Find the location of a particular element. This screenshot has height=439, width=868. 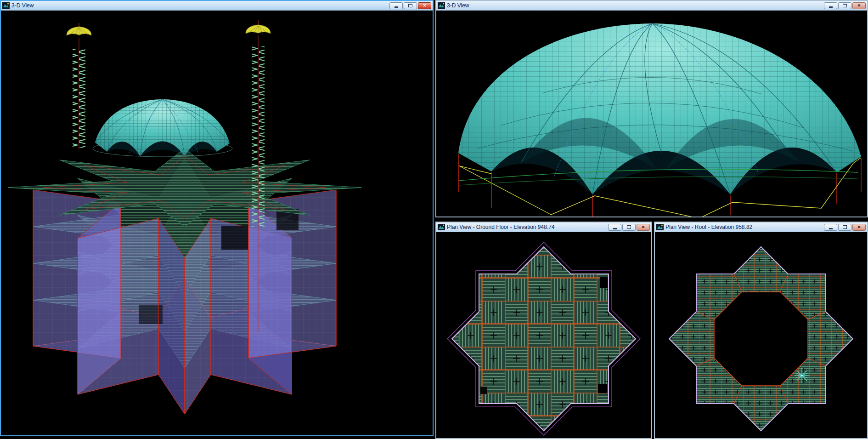

window-title: Plan View - Ground Floor - Elevation 948… is located at coordinates (526, 227).